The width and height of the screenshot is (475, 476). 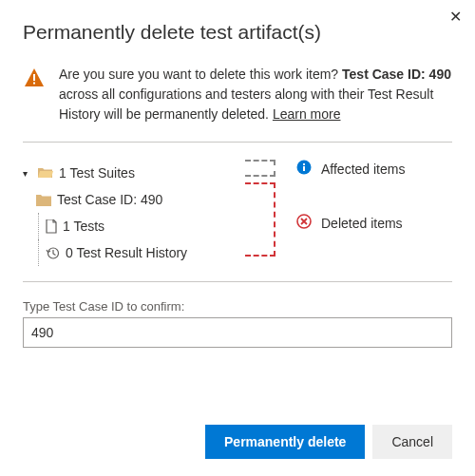 I want to click on tree-row-tests: 1 Tests, so click(x=127, y=226).